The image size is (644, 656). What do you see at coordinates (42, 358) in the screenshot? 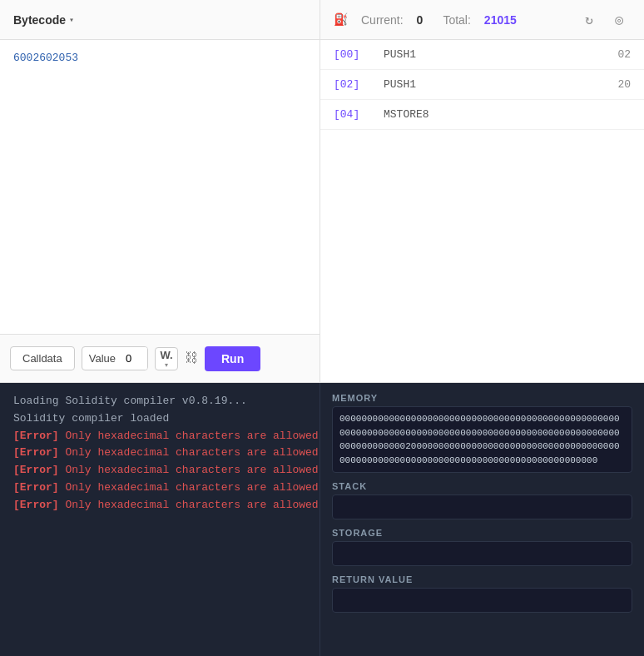
I see `calldata-tab: Calldata` at bounding box center [42, 358].